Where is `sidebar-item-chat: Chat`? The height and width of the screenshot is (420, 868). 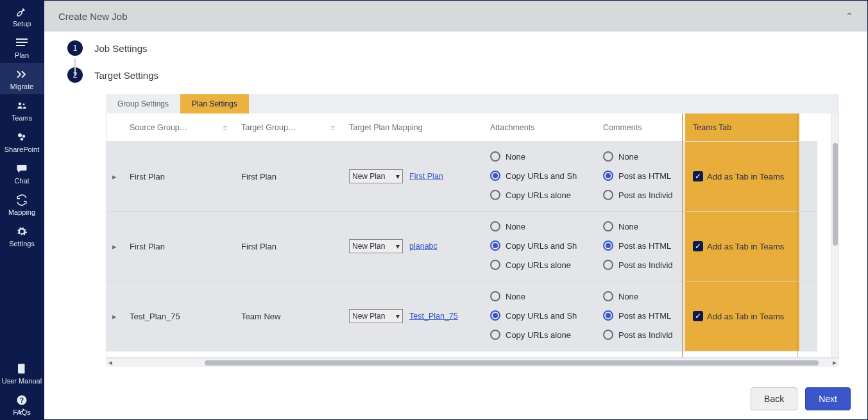 sidebar-item-chat: Chat is located at coordinates (22, 173).